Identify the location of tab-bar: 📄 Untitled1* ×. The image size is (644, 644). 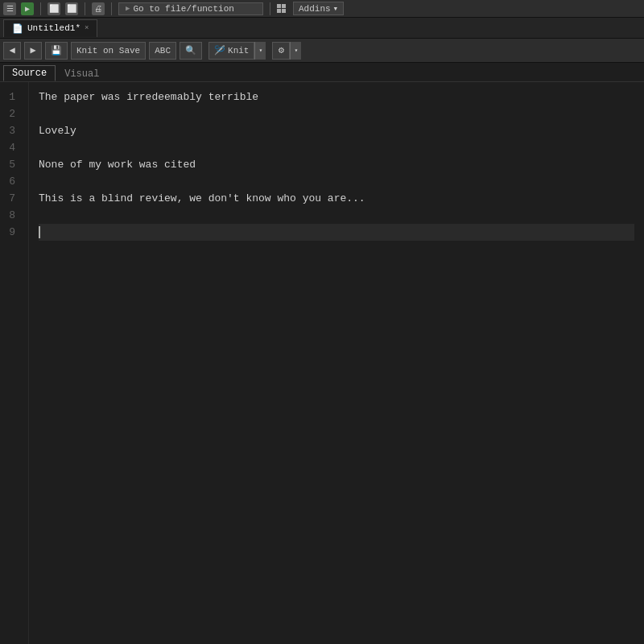
(322, 28).